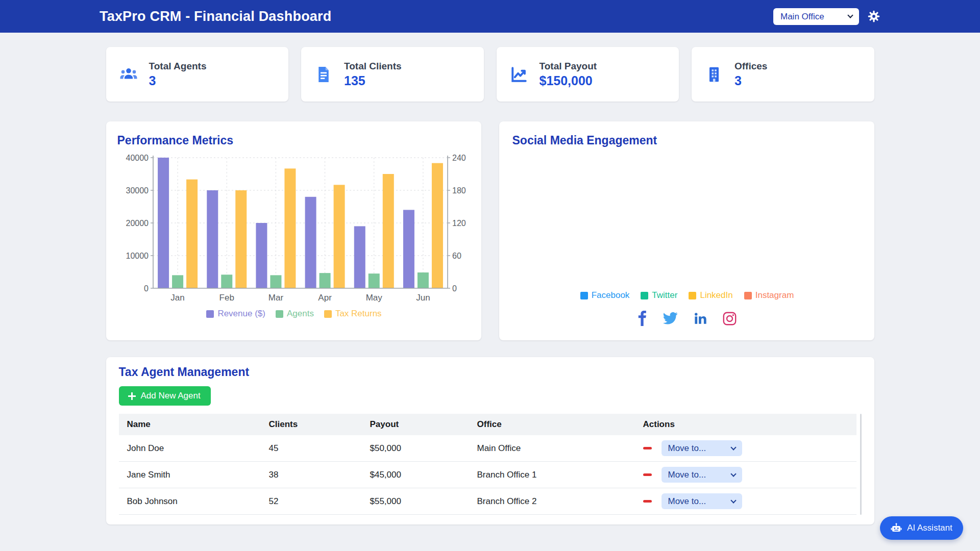  What do you see at coordinates (552, 502) in the screenshot?
I see `cell-office: Branch Office 2` at bounding box center [552, 502].